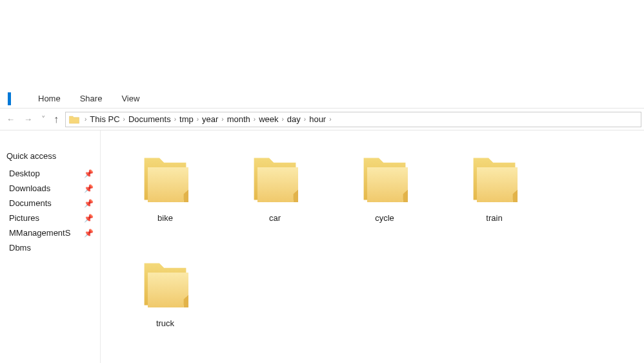 Image resolution: width=644 pixels, height=363 pixels. Describe the element at coordinates (50, 189) in the screenshot. I see `sidebar-item-downloads: Downloads 📌` at that location.